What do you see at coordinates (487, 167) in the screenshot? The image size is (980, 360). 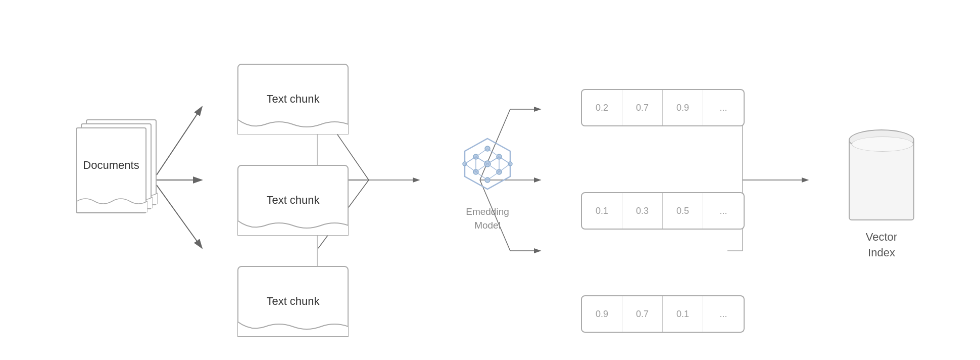 I see `brain-icon` at bounding box center [487, 167].